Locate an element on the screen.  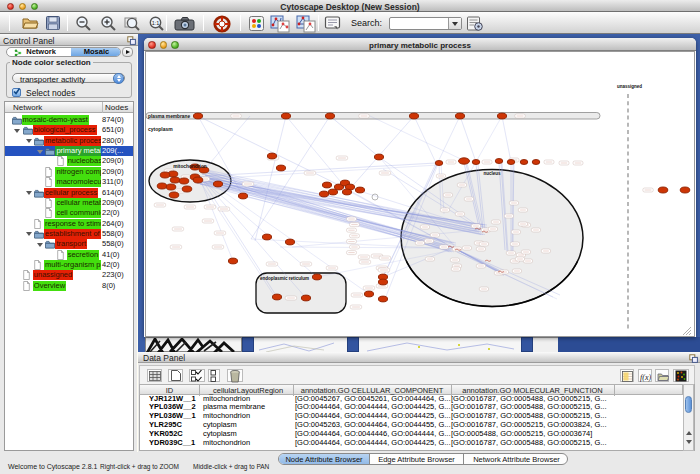
svg-text: nucleus is located at coordinates (492, 174).